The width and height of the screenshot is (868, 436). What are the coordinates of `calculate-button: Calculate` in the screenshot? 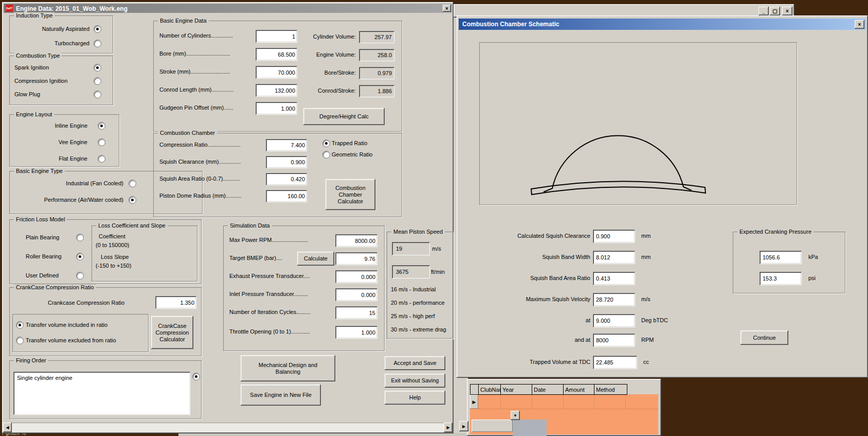 It's located at (316, 258).